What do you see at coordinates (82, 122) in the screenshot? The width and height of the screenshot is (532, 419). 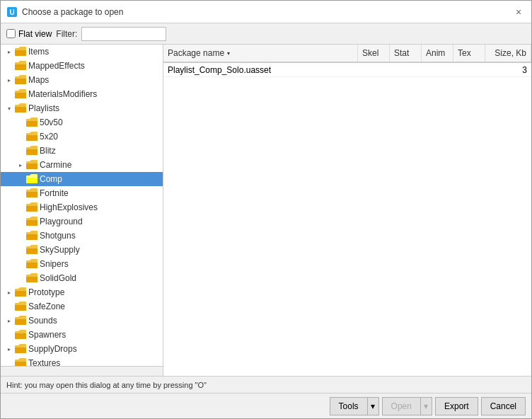 I see `tree-item-50v50: 50v50` at bounding box center [82, 122].